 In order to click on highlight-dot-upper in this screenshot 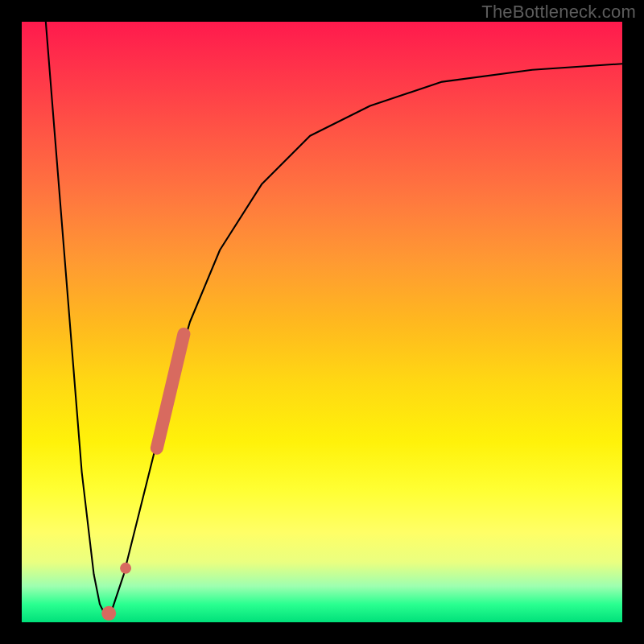, I will do `click(126, 568)`.